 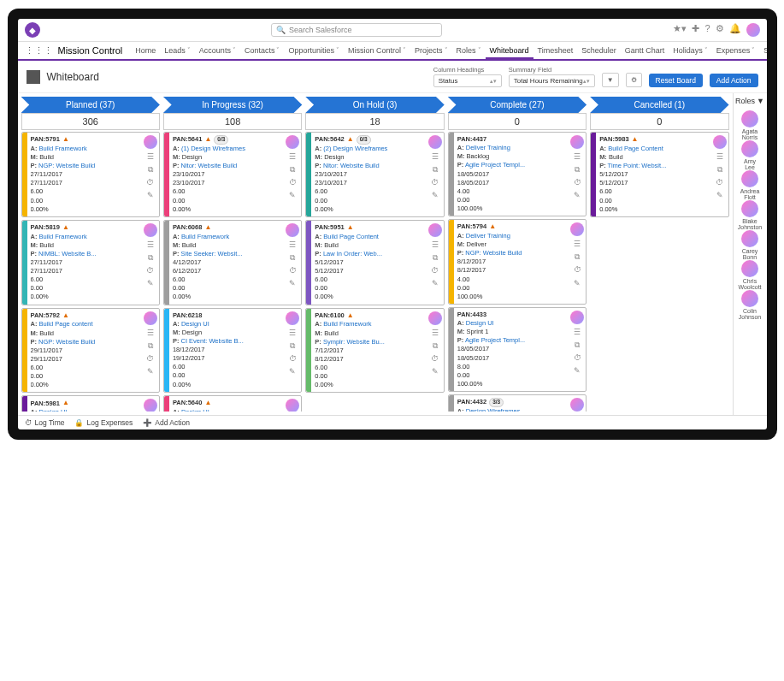 What do you see at coordinates (469, 50) in the screenshot?
I see `nav-roles: Roles ˅` at bounding box center [469, 50].